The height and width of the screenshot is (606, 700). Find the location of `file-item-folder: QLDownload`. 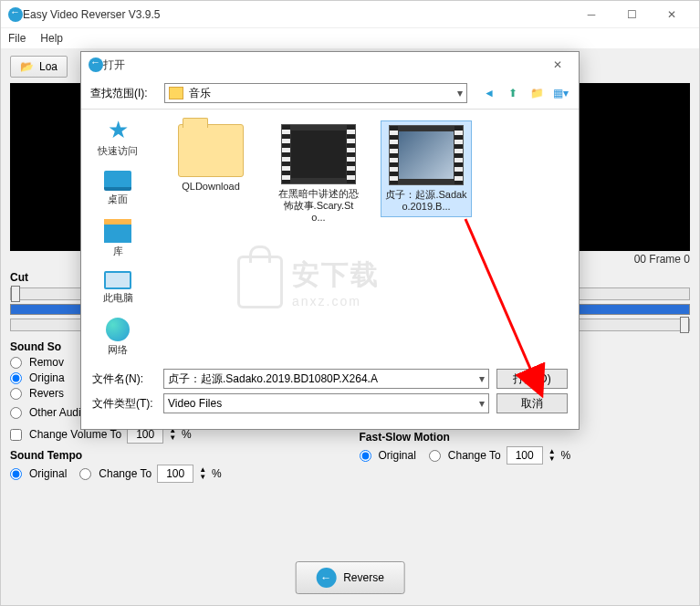

file-item-folder: QLDownload is located at coordinates (211, 159).